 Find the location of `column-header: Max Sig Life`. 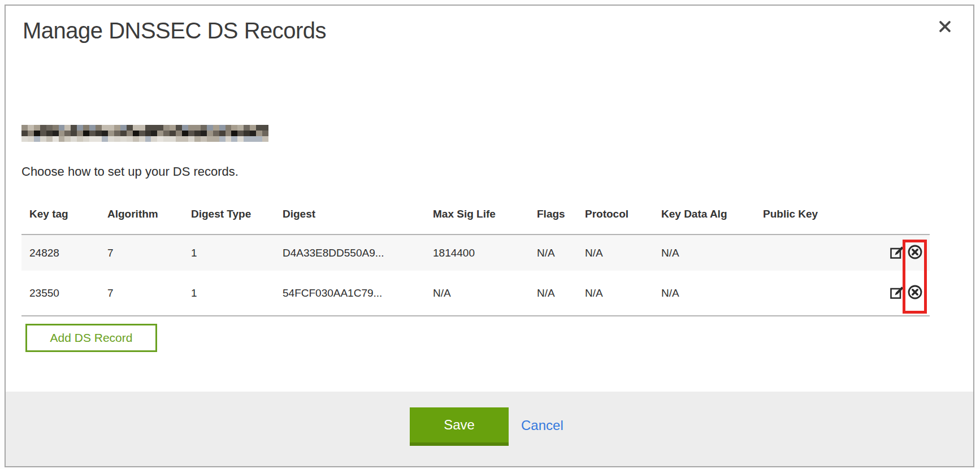

column-header: Max Sig Life is located at coordinates (477, 220).